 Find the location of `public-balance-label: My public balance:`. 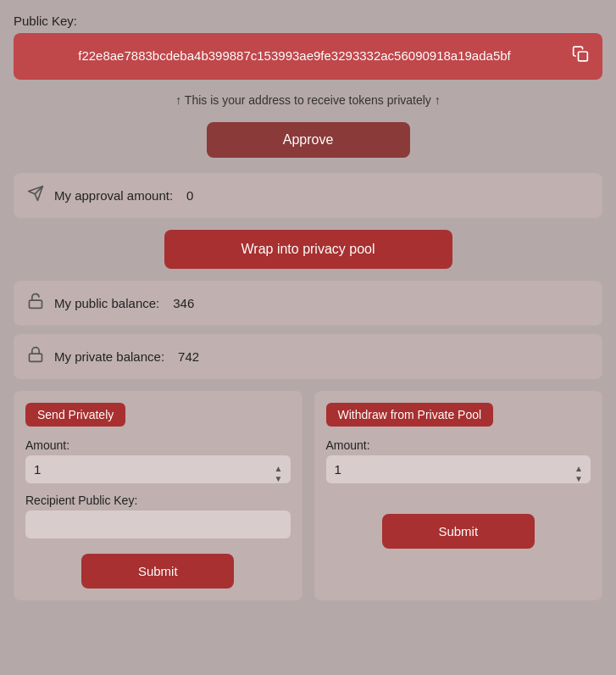

public-balance-label: My public balance: is located at coordinates (107, 304).